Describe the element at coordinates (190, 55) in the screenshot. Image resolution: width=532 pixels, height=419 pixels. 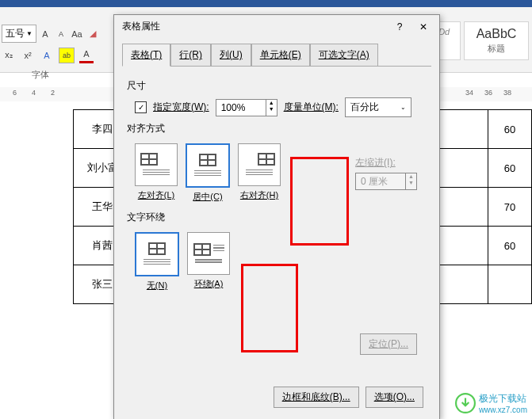
I see `tab-row: 行(R)` at that location.